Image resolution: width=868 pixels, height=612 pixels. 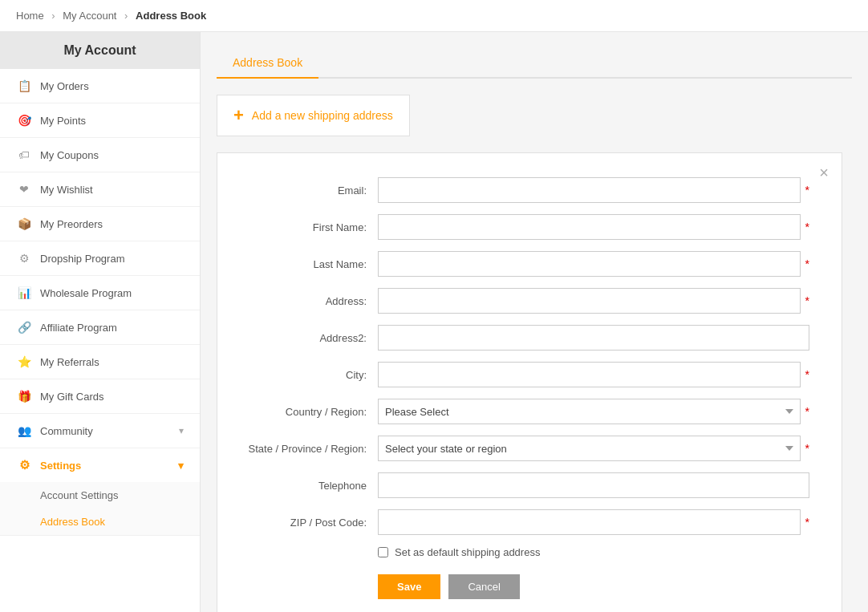 What do you see at coordinates (807, 411) in the screenshot?
I see `country-required: *` at bounding box center [807, 411].